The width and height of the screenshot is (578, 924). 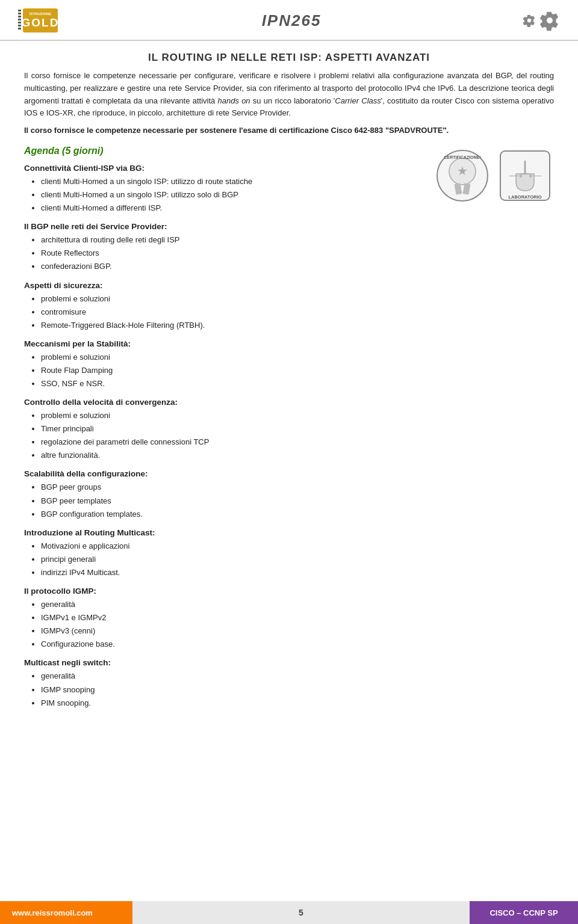 I want to click on list-item: IGMPv1 e IGMPv2, so click(x=231, y=618).